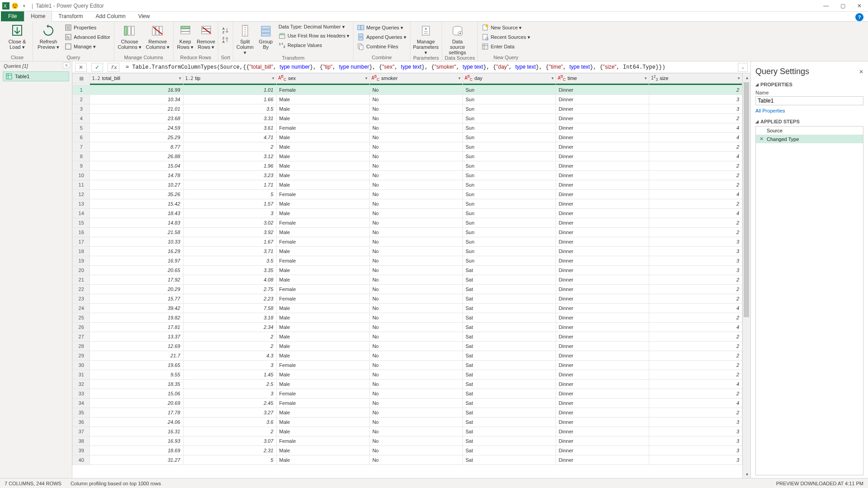 The image size is (868, 488). Describe the element at coordinates (81, 147) in the screenshot. I see `row-number: 7` at that location.